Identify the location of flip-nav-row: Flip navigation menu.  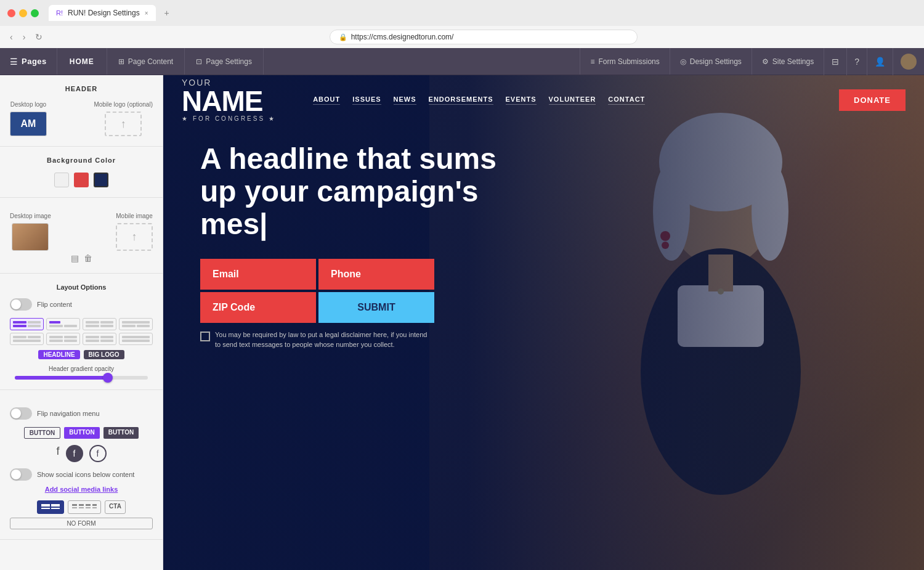
(81, 413).